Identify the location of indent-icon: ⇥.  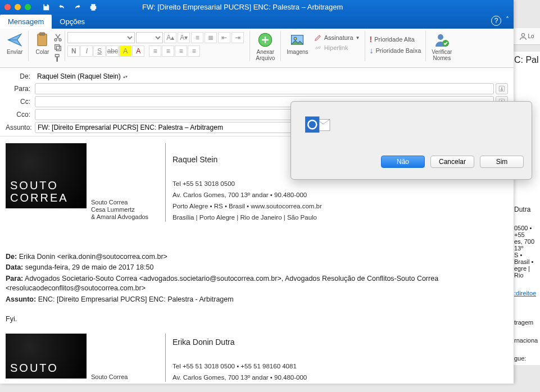
(238, 38).